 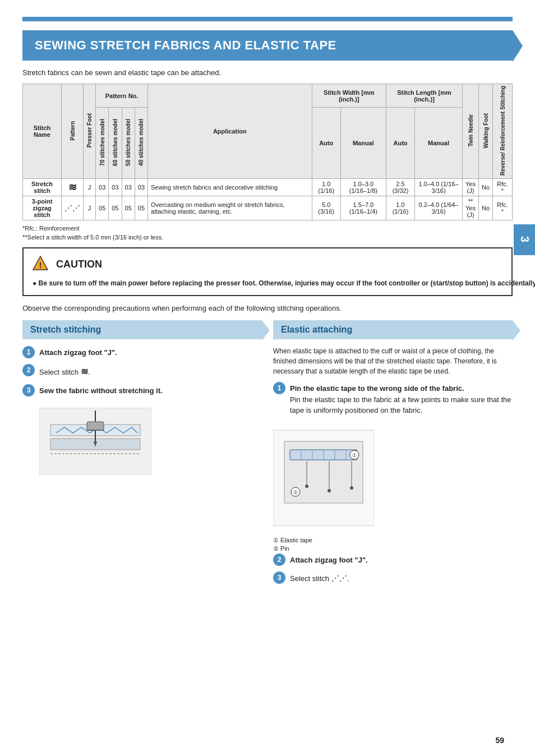 I want to click on step-circle-3: 3, so click(x=29, y=390).